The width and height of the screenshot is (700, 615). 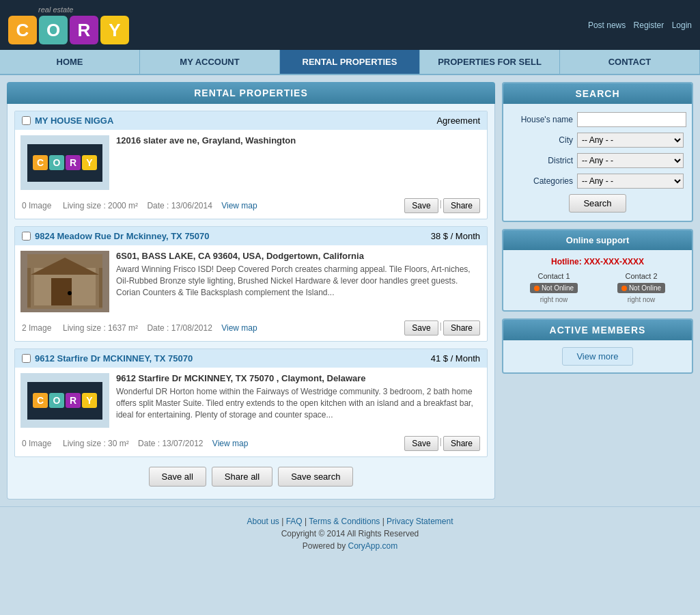 I want to click on listing-image-count-3: 0 Image, so click(x=37, y=443).